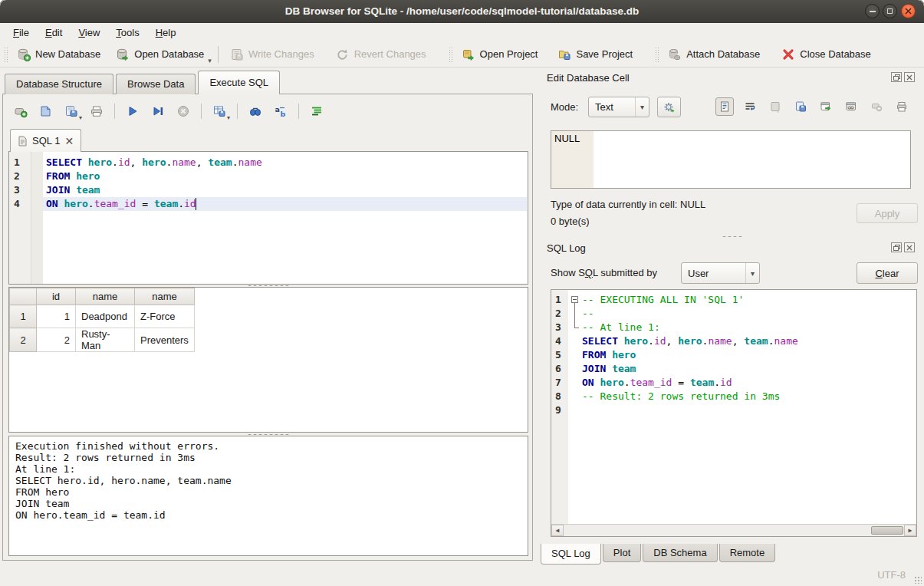 This screenshot has height=586, width=924. What do you see at coordinates (619, 107) in the screenshot?
I see `cell-mode-select: Text ▾` at bounding box center [619, 107].